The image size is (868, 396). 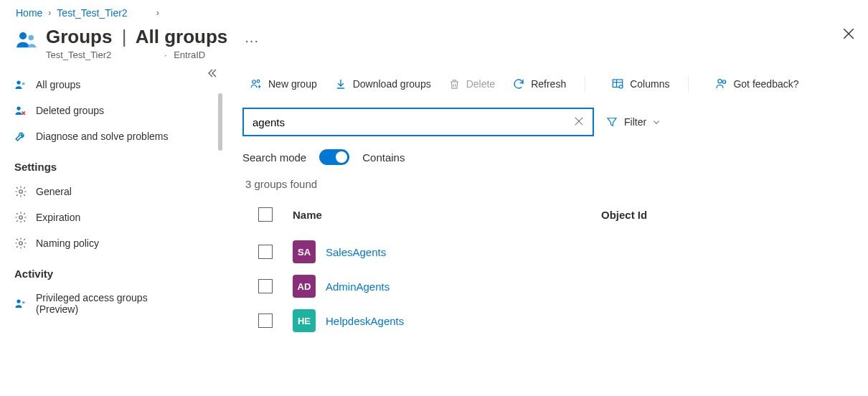 What do you see at coordinates (54, 192) in the screenshot?
I see `sidebar-item-label: General` at bounding box center [54, 192].